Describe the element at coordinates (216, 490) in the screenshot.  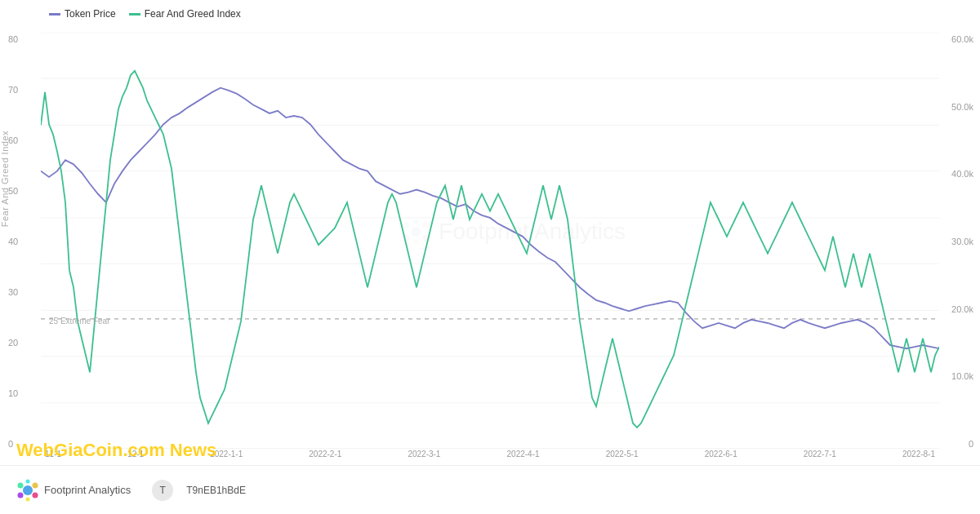
I see `footer-user-id: T9nEB1hBdE` at that location.